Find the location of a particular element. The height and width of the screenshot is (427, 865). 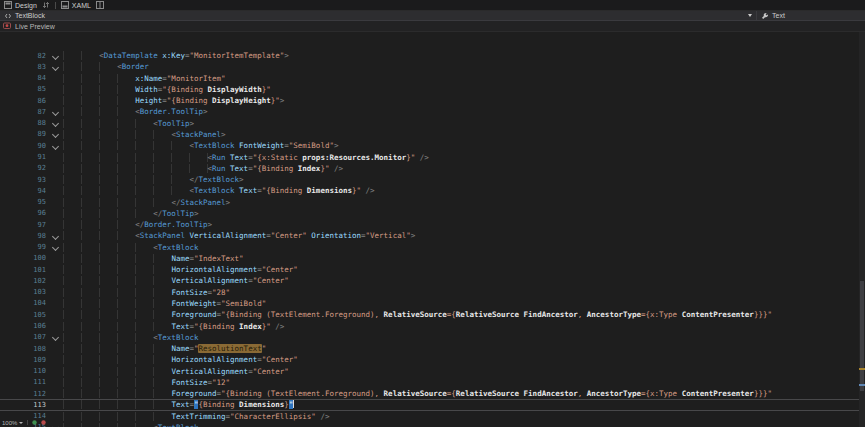

line-number: 91 is located at coordinates (25, 157).